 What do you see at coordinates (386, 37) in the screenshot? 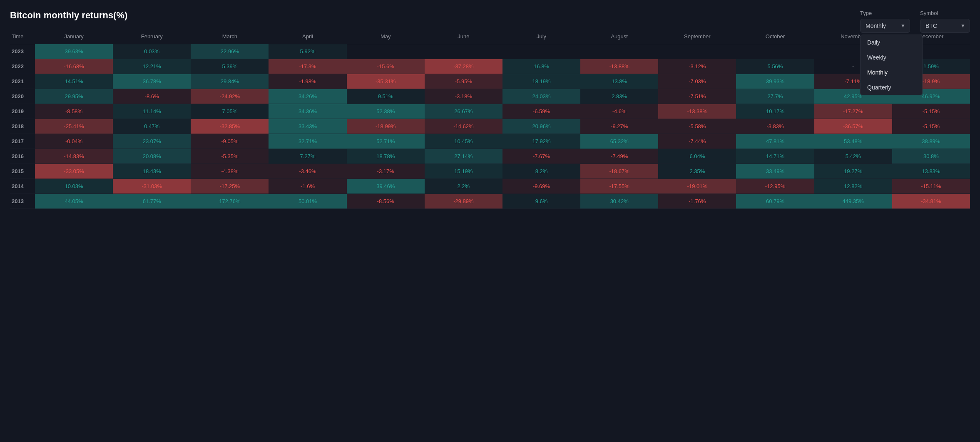
I see `col-header-may: May` at bounding box center [386, 37].